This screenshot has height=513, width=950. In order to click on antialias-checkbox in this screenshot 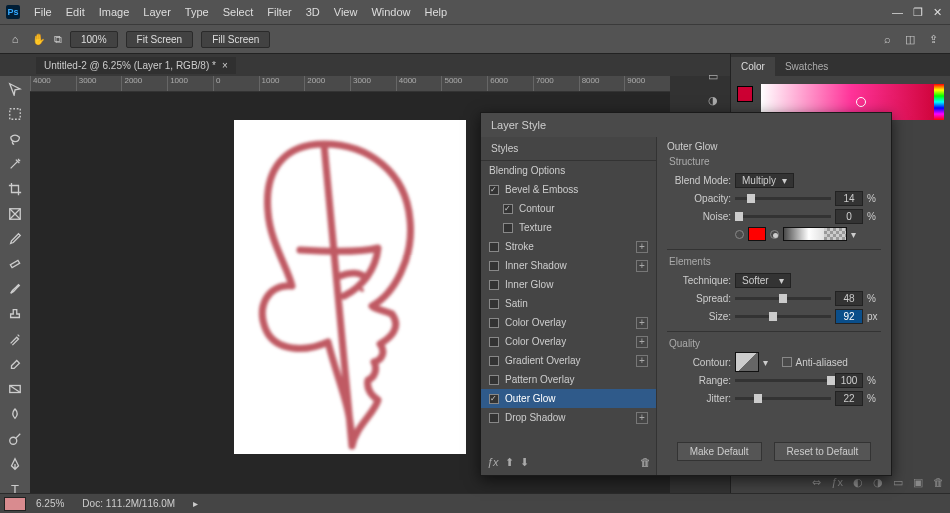, I will do `click(787, 362)`.